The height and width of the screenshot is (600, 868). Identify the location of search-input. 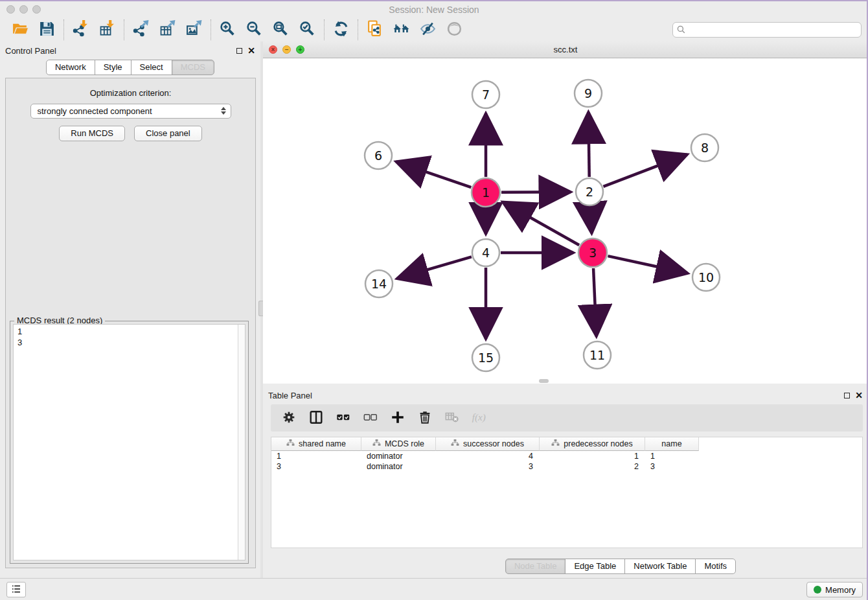
(767, 30).